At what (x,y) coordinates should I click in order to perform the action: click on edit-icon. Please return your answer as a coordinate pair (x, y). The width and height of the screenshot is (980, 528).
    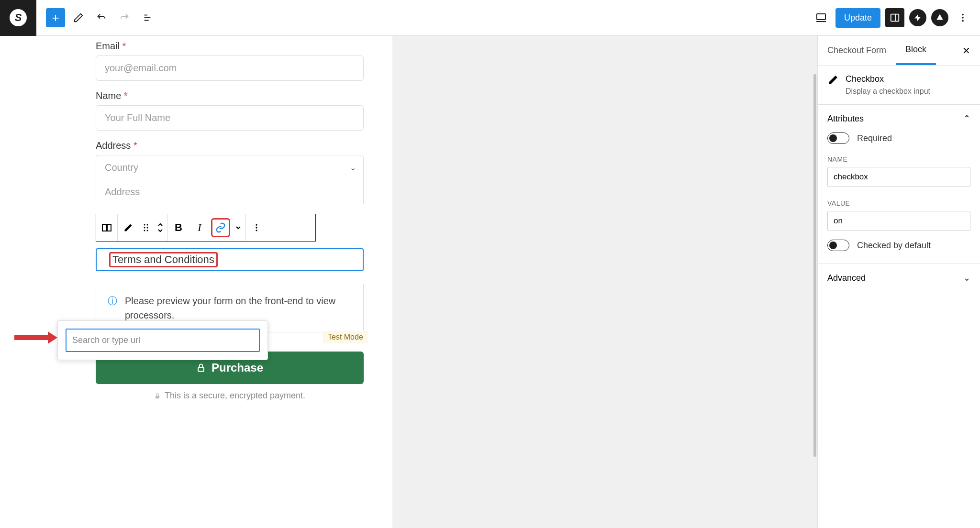
    Looking at the image, I should click on (78, 18).